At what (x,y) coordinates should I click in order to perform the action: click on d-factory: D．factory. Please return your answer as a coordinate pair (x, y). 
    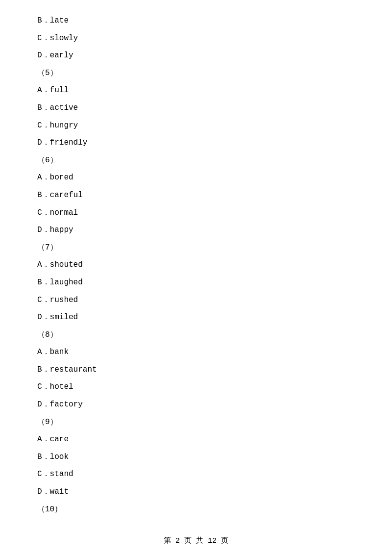
    Looking at the image, I should click on (196, 405).